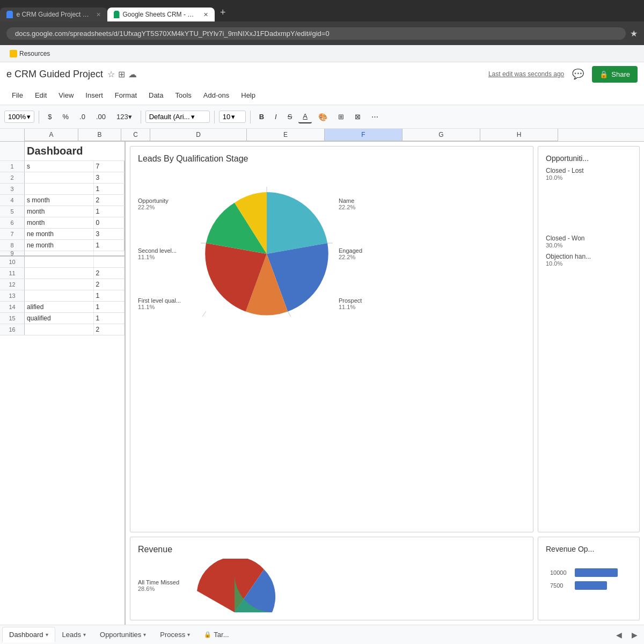  Describe the element at coordinates (62, 274) in the screenshot. I see `table-row: 11 2` at that location.